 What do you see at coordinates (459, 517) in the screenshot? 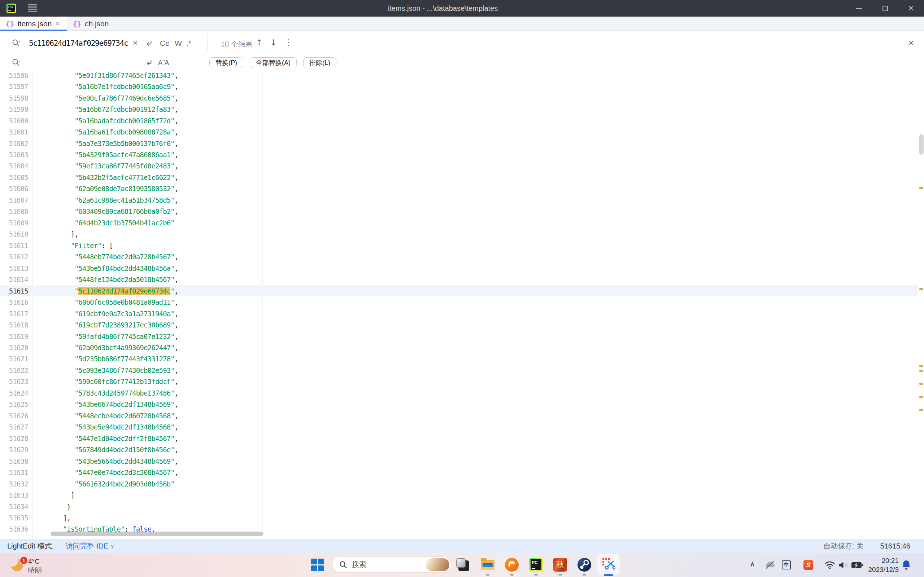
I see `code-line: 51635 ],` at bounding box center [459, 517].